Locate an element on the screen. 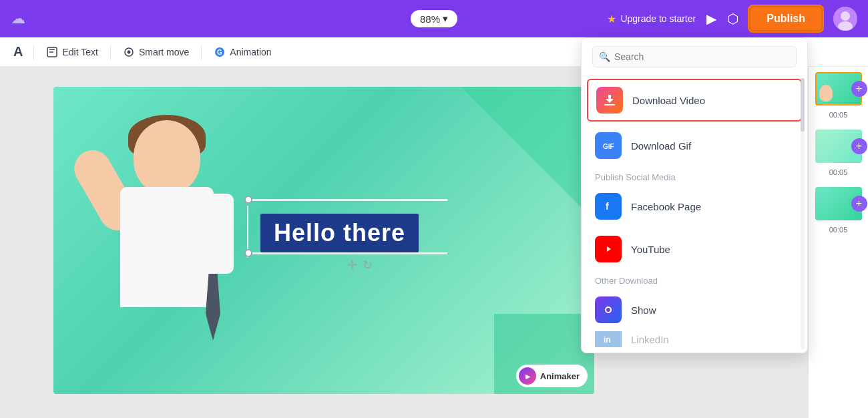 The width and height of the screenshot is (868, 418). youtube-item: YouTube is located at coordinates (694, 249).